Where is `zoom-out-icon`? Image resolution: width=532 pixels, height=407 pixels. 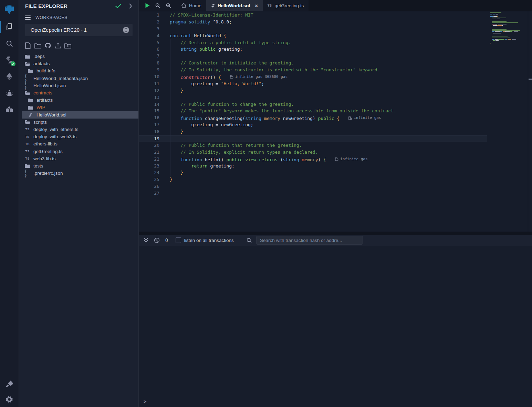
zoom-out-icon is located at coordinates (158, 6).